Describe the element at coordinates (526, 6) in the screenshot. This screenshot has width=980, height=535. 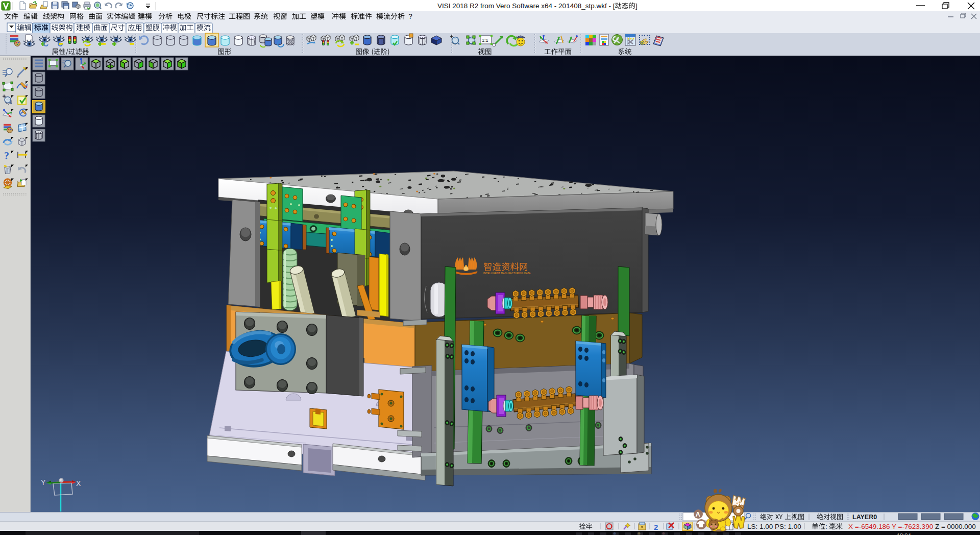
I see `svg-text:VISI 2018 R2 from Vero Softwar: VISI 2018 R2 from Vero Software x64 - 20…` at that location.